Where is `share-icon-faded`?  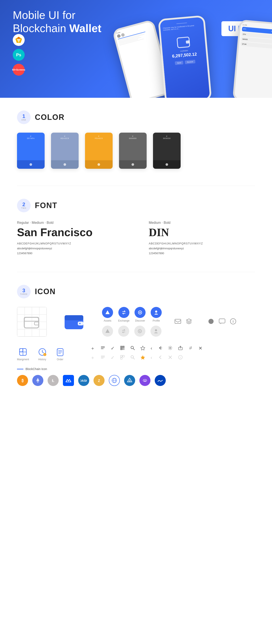
share-icon-faded is located at coordinates (160, 358).